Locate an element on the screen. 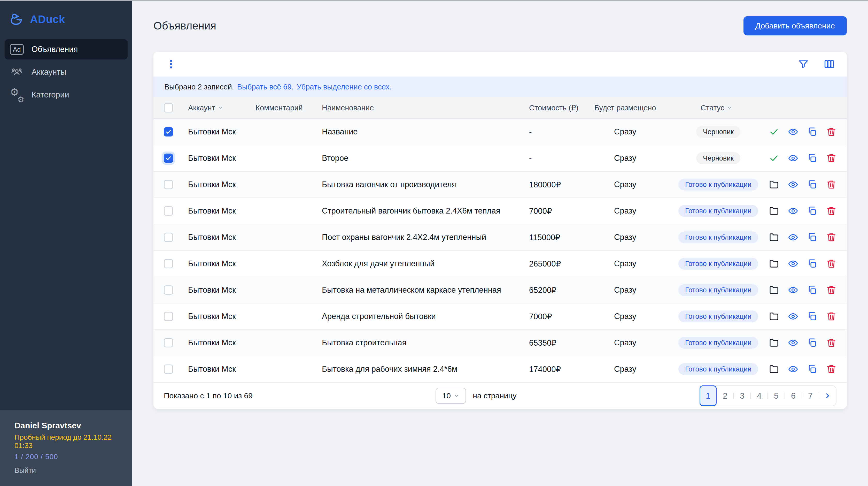 The image size is (868, 486). page-button: 2 is located at coordinates (725, 396).